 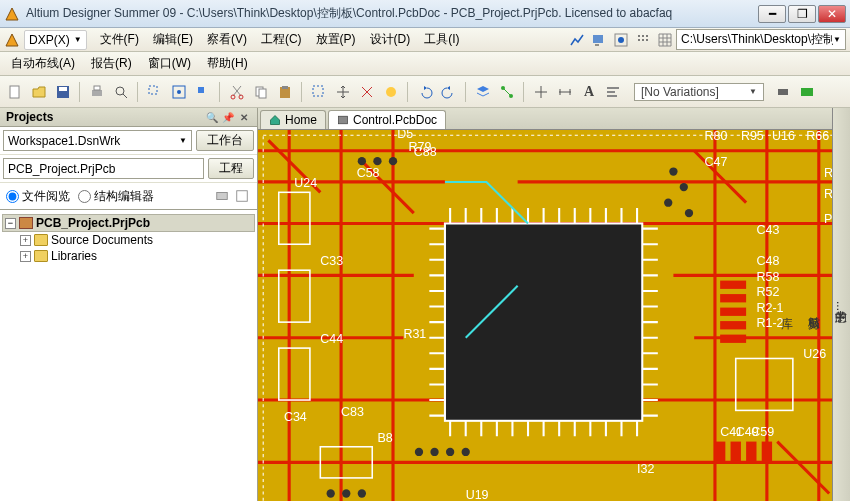 I want to click on window-buttons: ━ ❐ ✕, so click(x=802, y=14).